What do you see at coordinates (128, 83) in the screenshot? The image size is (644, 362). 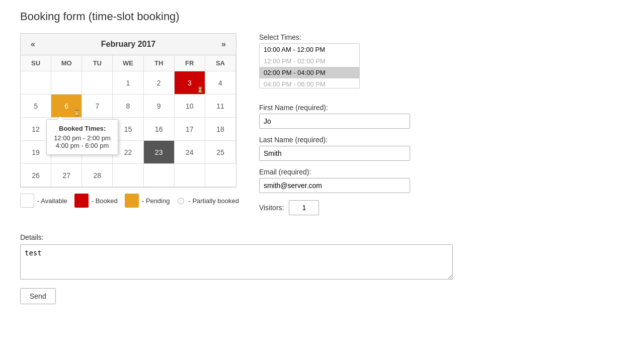 I see `cal-cell: 1` at bounding box center [128, 83].